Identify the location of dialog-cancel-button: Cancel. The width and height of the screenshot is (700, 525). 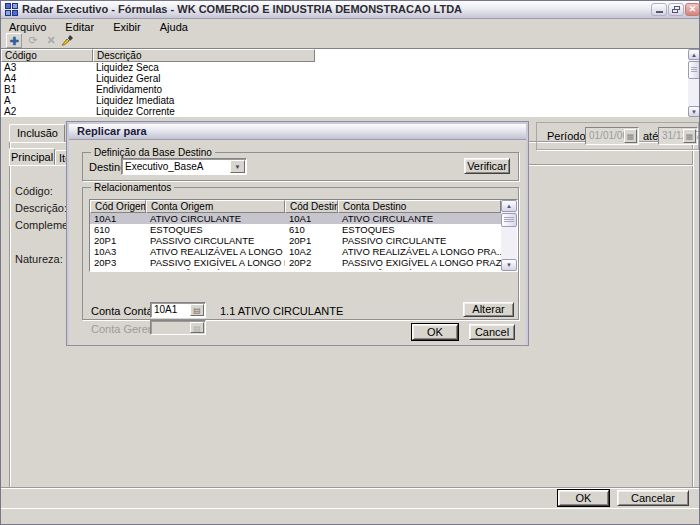
(492, 332).